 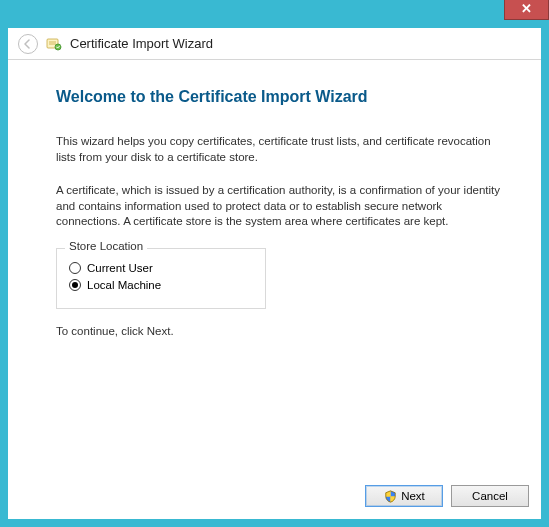 What do you see at coordinates (413, 496) in the screenshot?
I see `next-button-label: Next` at bounding box center [413, 496].